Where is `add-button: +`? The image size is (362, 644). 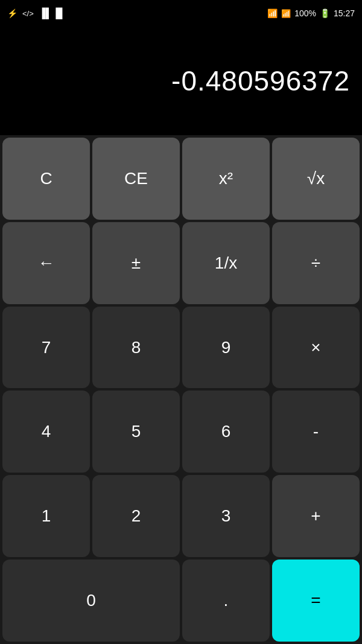
add-button: + is located at coordinates (316, 516).